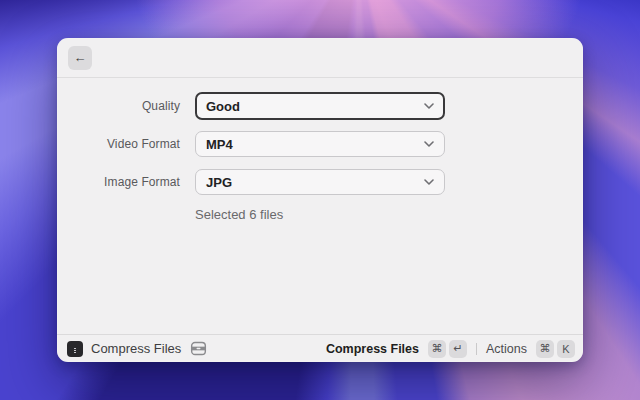  Describe the element at coordinates (80, 58) in the screenshot. I see `back-arrow-icon: ←` at that location.